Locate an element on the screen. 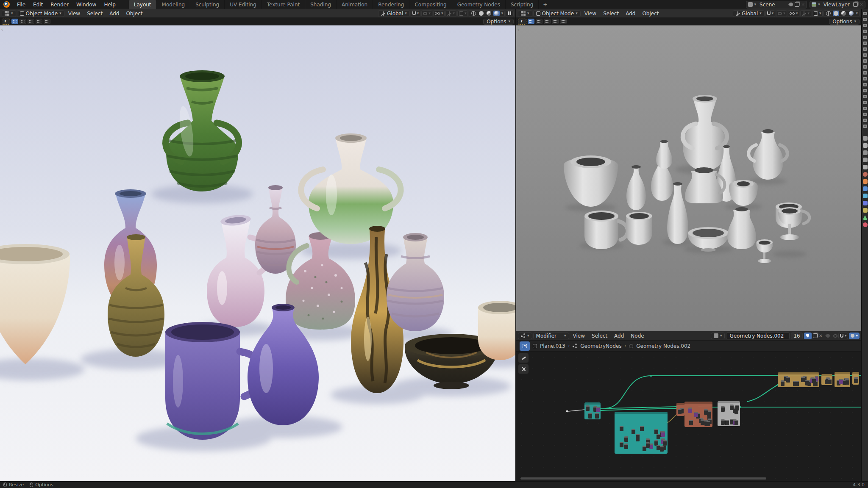 This screenshot has height=488, width=868. frame-red-small is located at coordinates (681, 409).